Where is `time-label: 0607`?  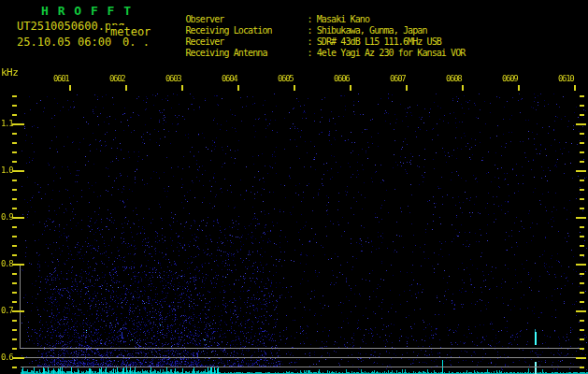
time-label: 0607 is located at coordinates (397, 79).